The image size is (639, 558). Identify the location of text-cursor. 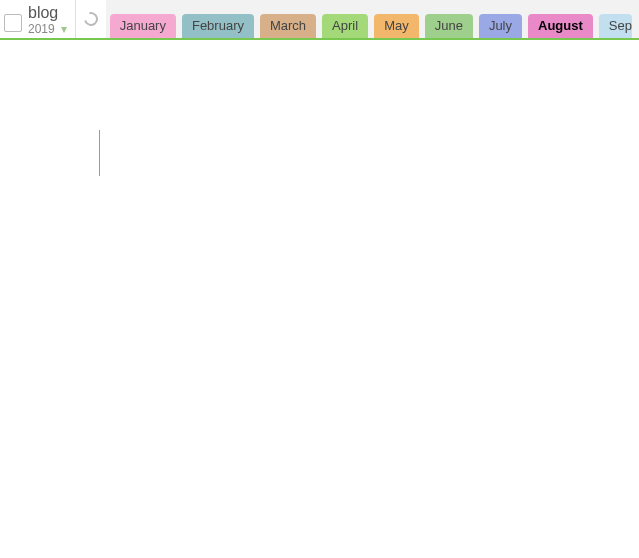
(100, 153).